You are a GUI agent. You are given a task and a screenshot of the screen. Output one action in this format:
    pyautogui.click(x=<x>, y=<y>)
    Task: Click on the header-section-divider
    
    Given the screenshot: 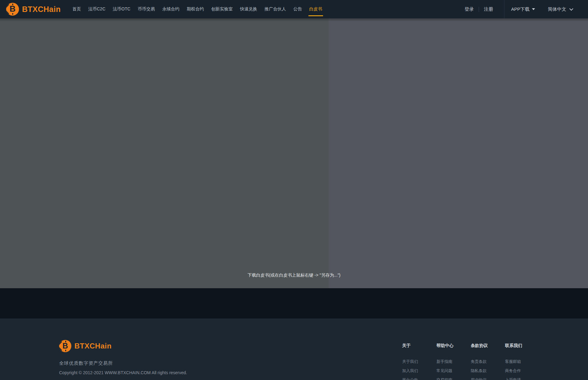 What is the action you would take?
    pyautogui.click(x=504, y=9)
    